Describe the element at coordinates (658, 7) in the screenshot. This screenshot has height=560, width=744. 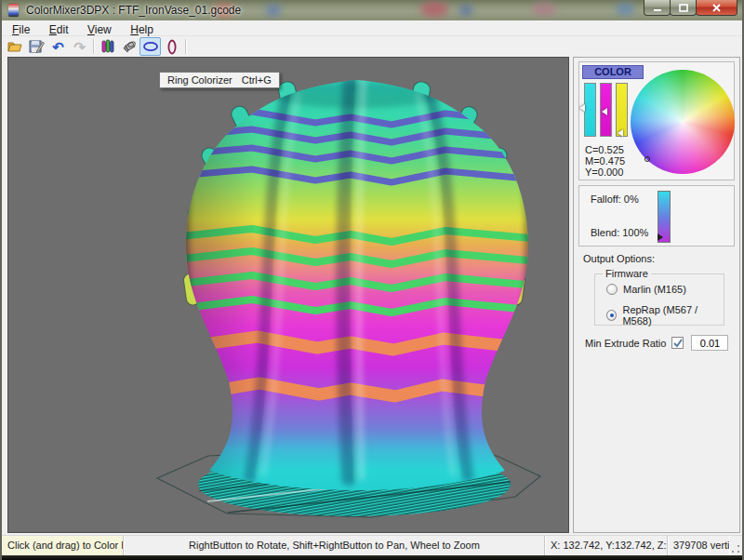
I see `minimize-icon` at that location.